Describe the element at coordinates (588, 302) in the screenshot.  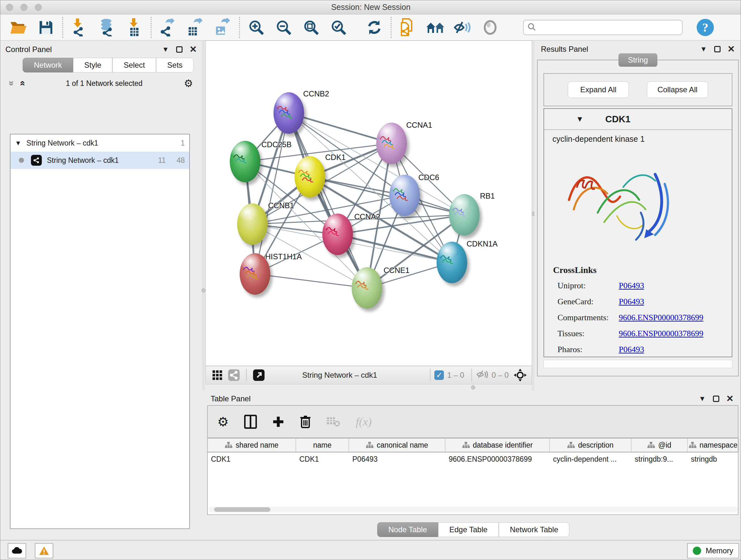
I see `crosslink-label: GeneCard:` at that location.